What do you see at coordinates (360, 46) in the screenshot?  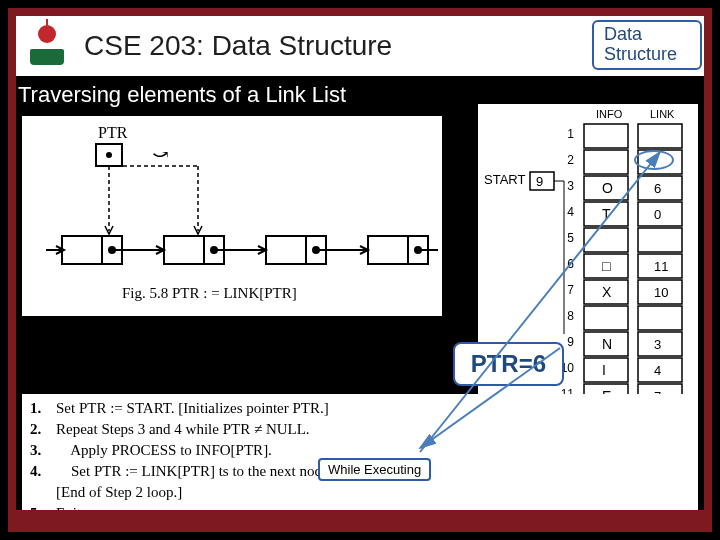 I see `slide-header: CSE 203: Data Structure Data Structure` at bounding box center [360, 46].